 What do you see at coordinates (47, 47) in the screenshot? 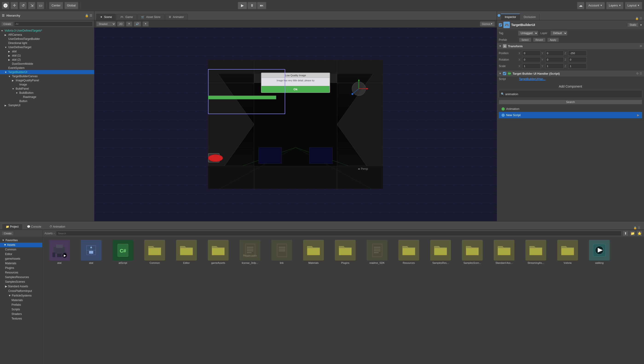
I see `hierarchy-item-udt: ▼ UserDefinedTarget` at bounding box center [47, 47].